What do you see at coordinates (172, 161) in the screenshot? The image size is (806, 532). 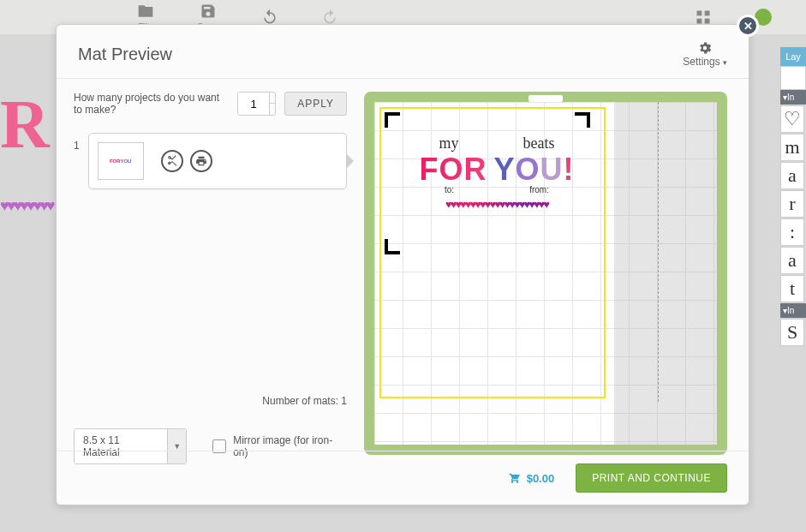 I see `scissors-icon` at bounding box center [172, 161].